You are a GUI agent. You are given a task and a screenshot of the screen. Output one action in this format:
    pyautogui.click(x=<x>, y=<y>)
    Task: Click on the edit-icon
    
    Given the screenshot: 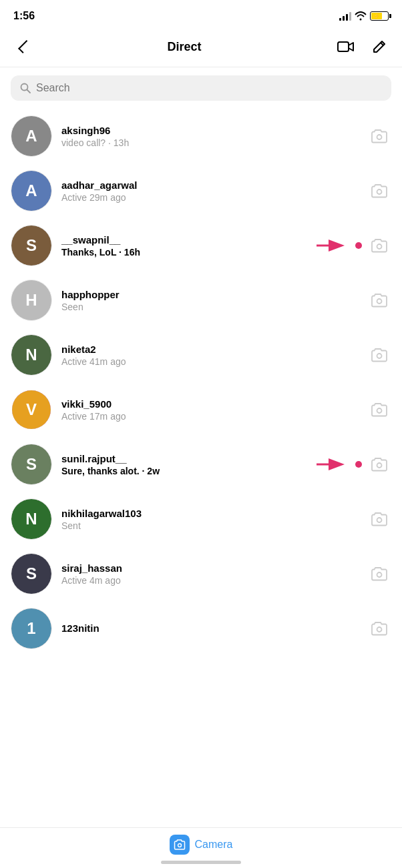 What is the action you would take?
    pyautogui.click(x=379, y=47)
    